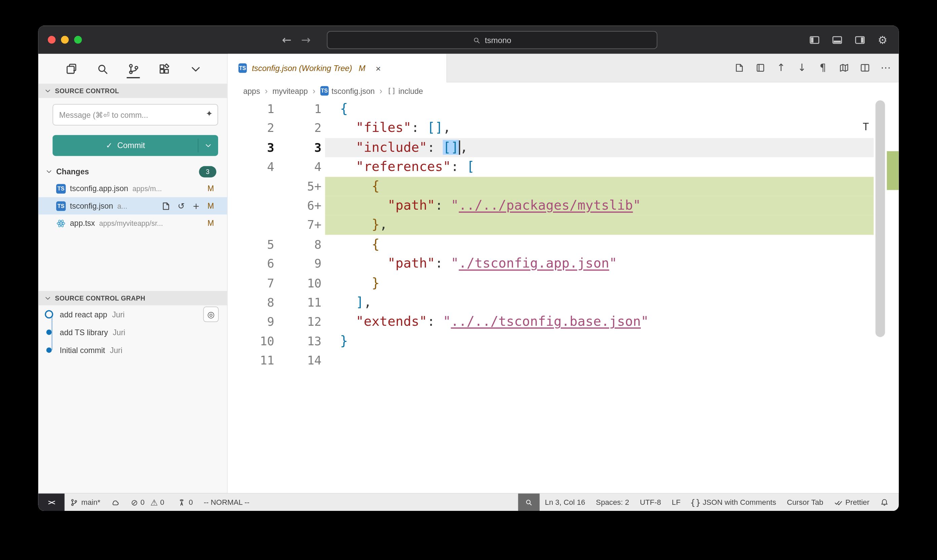 The height and width of the screenshot is (560, 937). What do you see at coordinates (563, 225) in the screenshot?
I see `code-line: 7+ },` at bounding box center [563, 225].